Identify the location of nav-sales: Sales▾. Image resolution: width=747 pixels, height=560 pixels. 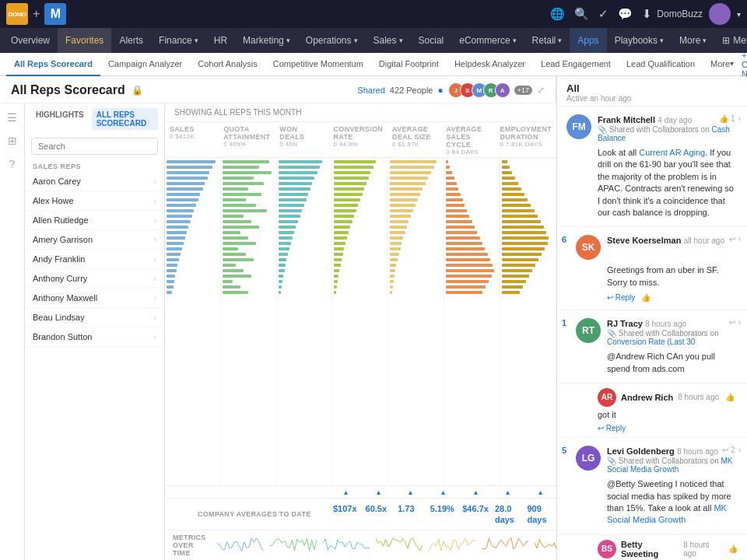
(388, 40).